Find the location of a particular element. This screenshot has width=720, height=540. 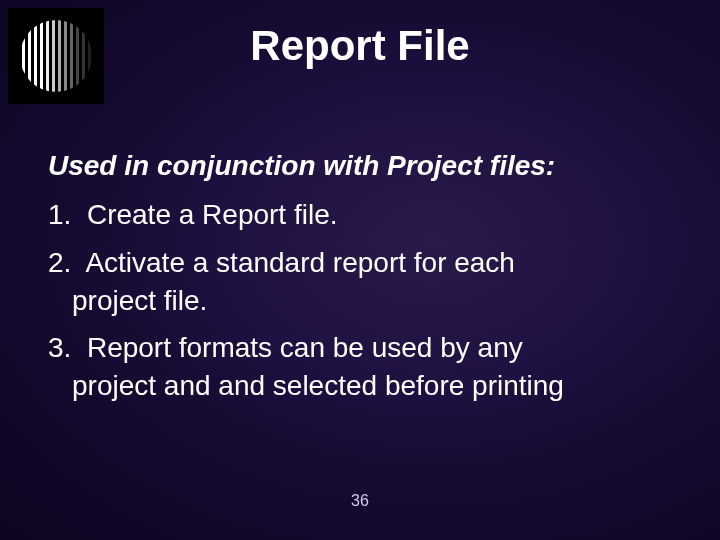

list-text: Create a Report file. is located at coordinates (212, 214).